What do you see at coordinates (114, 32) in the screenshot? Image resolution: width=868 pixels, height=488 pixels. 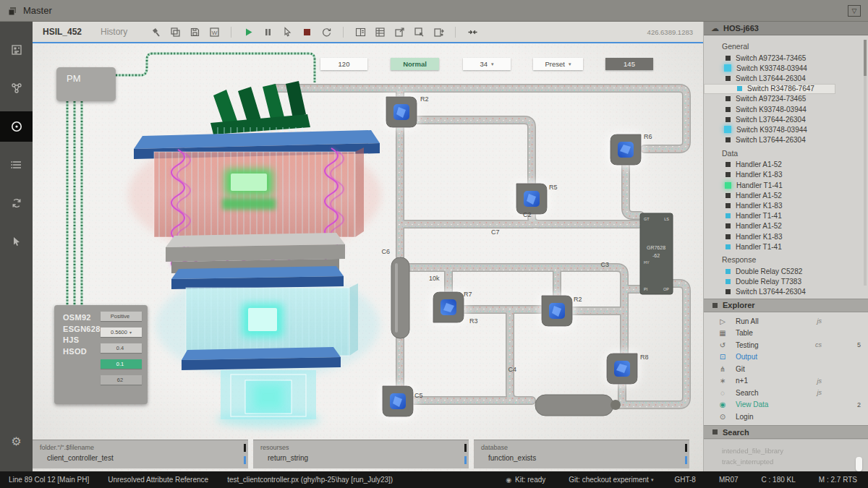 I see `history-tab: History` at bounding box center [114, 32].